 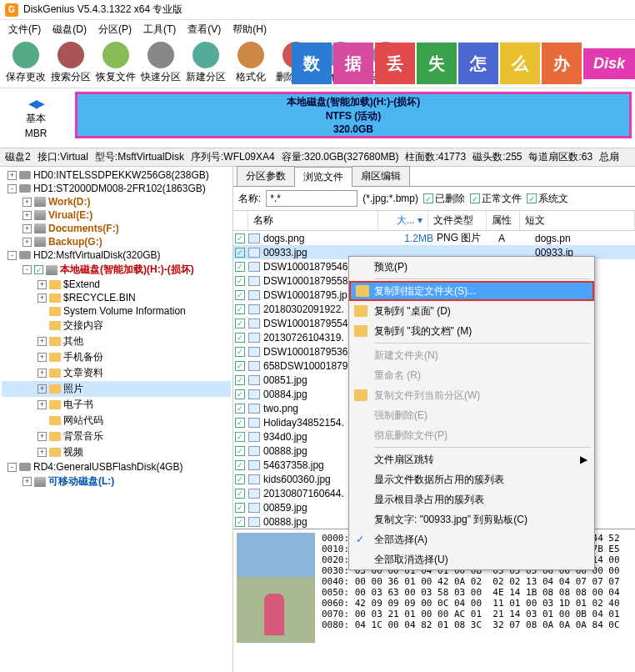 What do you see at coordinates (117, 420) in the screenshot?
I see `tree-node: 网站代码` at bounding box center [117, 420].